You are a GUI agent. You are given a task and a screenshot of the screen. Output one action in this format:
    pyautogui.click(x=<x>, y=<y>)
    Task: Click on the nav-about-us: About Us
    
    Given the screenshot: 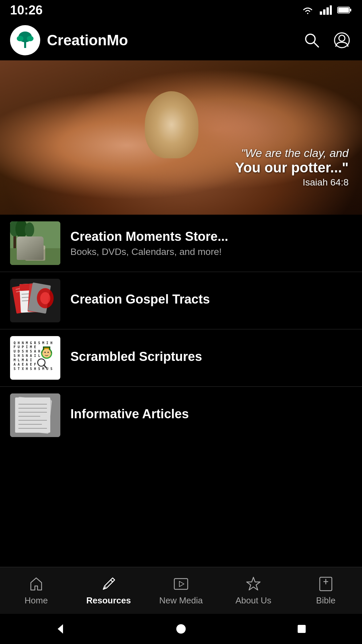 What is the action you would take?
    pyautogui.click(x=253, y=590)
    